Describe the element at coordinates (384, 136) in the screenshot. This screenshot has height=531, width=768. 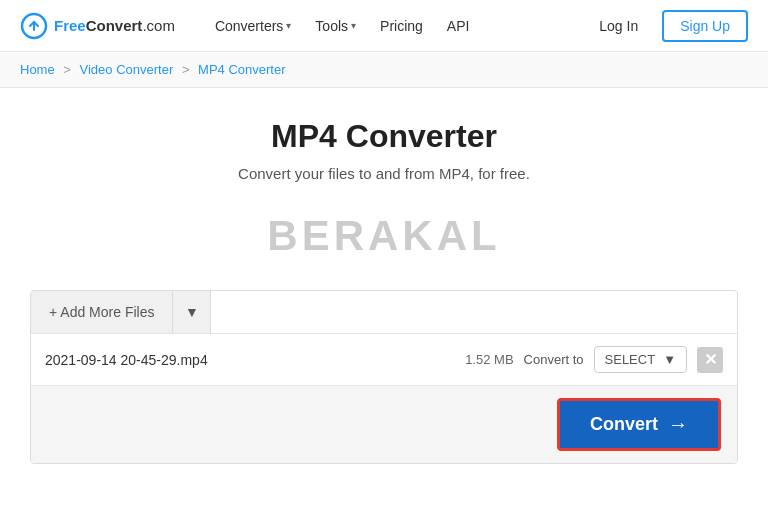
I see `page-title: MP4 Converter` at that location.